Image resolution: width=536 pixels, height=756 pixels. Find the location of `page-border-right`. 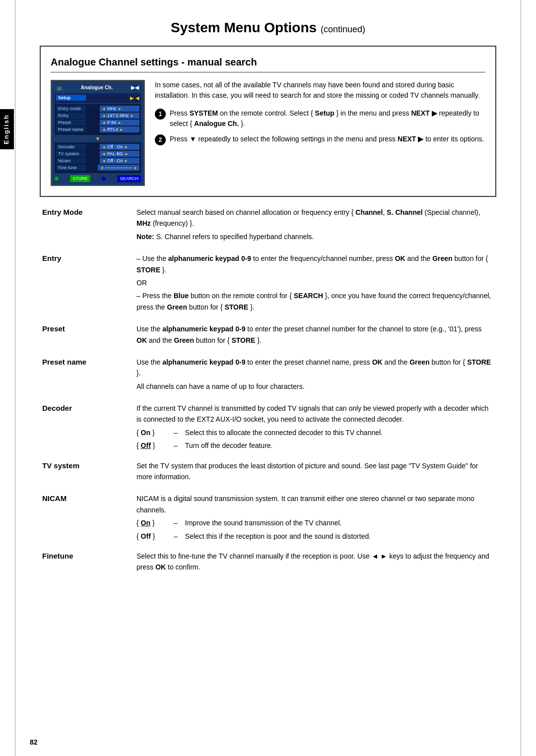

page-border-right is located at coordinates (521, 378).